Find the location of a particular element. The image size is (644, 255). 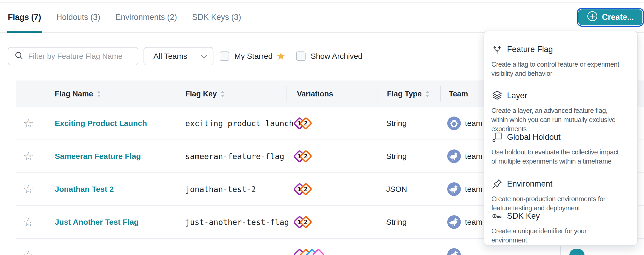

column-header-team: Team is located at coordinates (458, 94).